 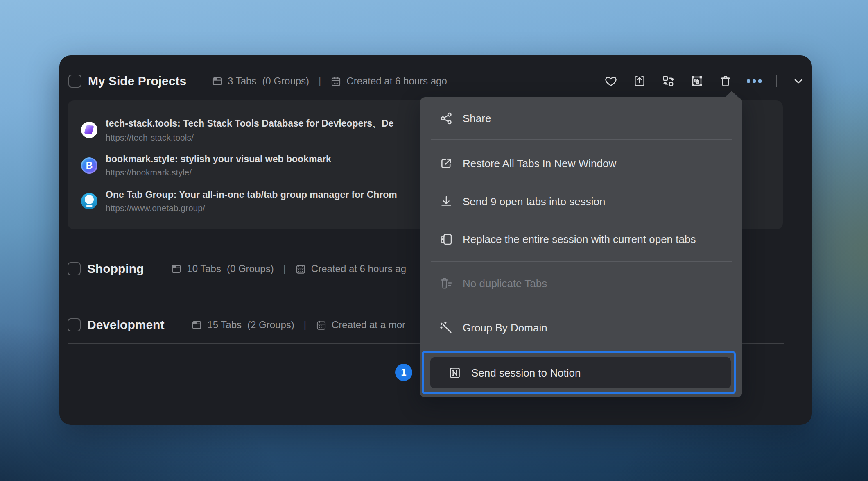 I want to click on favorite-button, so click(x=611, y=81).